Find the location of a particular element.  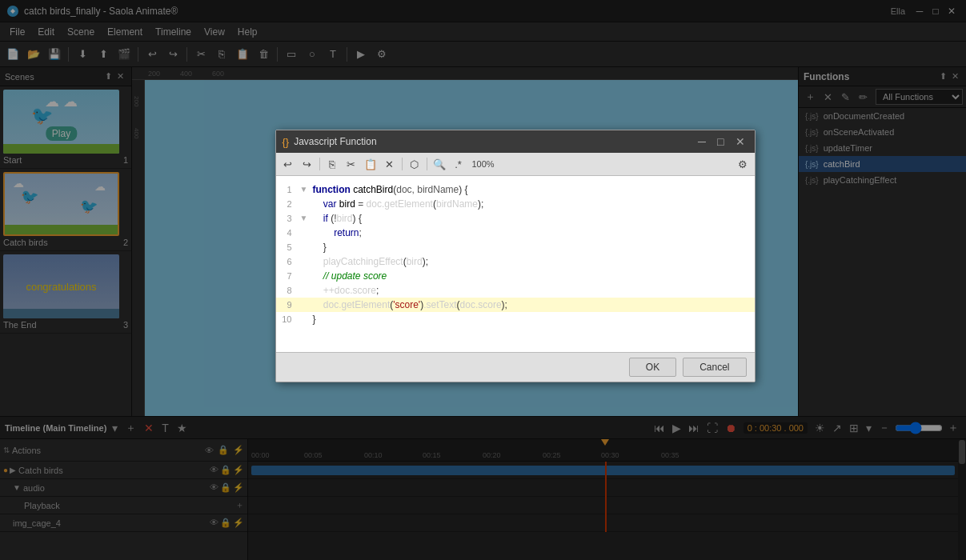

modal-sep3 is located at coordinates (427, 164).